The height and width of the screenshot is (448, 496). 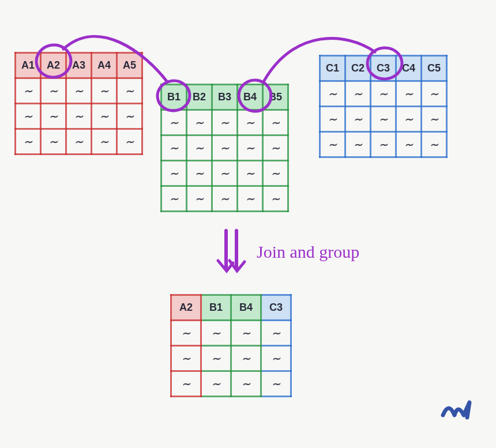 What do you see at coordinates (225, 97) in the screenshot?
I see `table-row: B1 B2 B3 B4 B5` at bounding box center [225, 97].